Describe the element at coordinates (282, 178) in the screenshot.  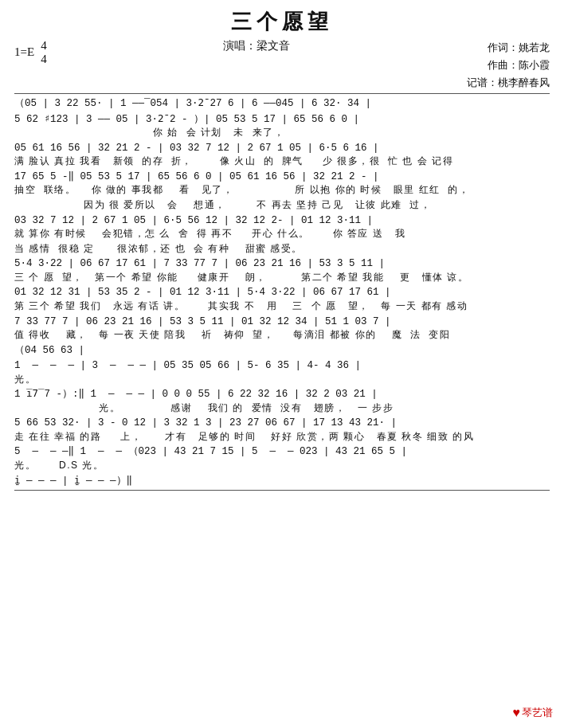
I see `notation-row-3: 17 65 5 -‖ 05 53 5 17 | 65 56 6 0 | 05 6…` at that location.